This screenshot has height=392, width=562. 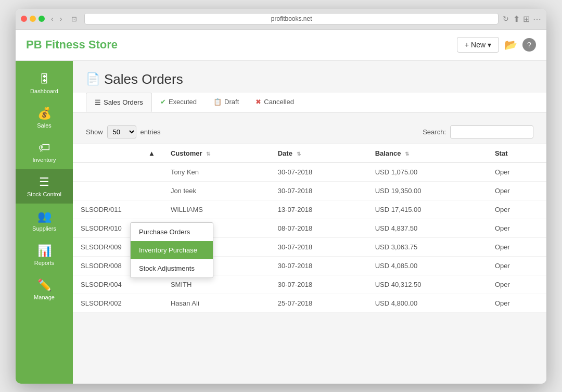 What do you see at coordinates (216, 191) in the screenshot?
I see `cell-customer: Jon teek` at bounding box center [216, 191].